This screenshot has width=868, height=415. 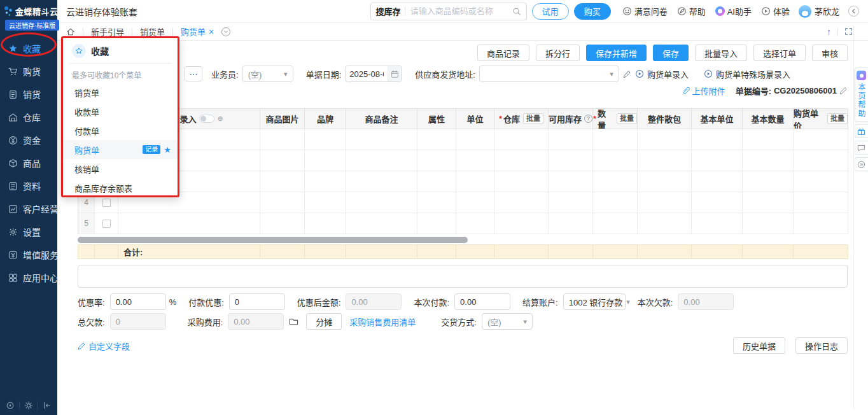 I want to click on page-help-widget: 本页帮助, so click(x=862, y=94).